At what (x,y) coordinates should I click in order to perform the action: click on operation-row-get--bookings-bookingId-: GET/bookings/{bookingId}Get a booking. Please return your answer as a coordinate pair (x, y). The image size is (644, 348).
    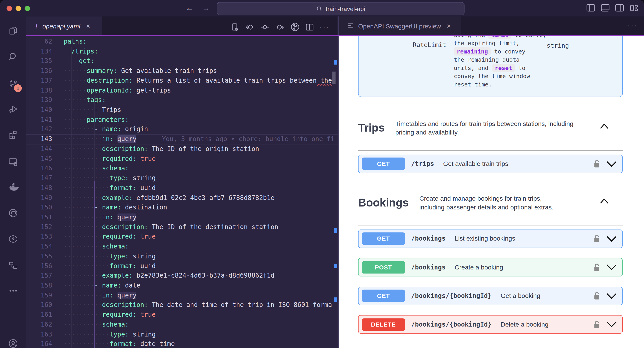
    Looking at the image, I should click on (490, 296).